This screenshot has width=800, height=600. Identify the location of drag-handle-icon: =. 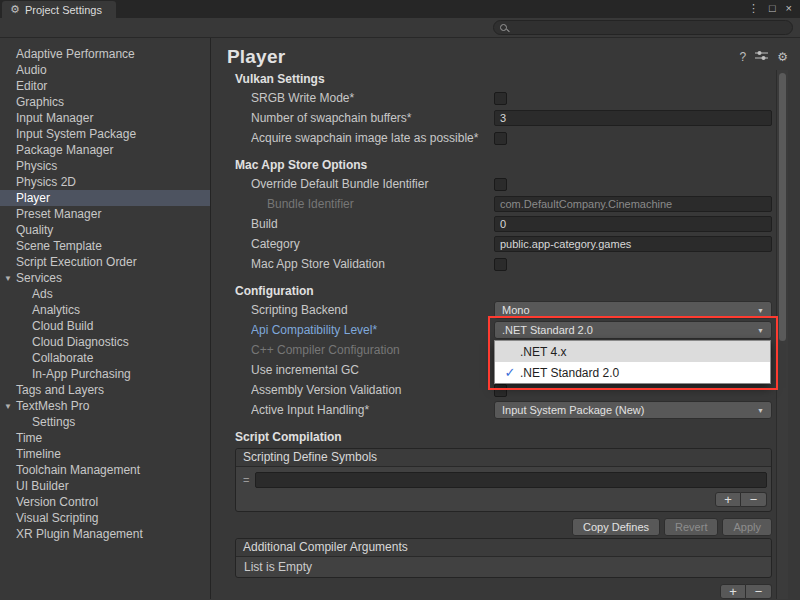
(246, 480).